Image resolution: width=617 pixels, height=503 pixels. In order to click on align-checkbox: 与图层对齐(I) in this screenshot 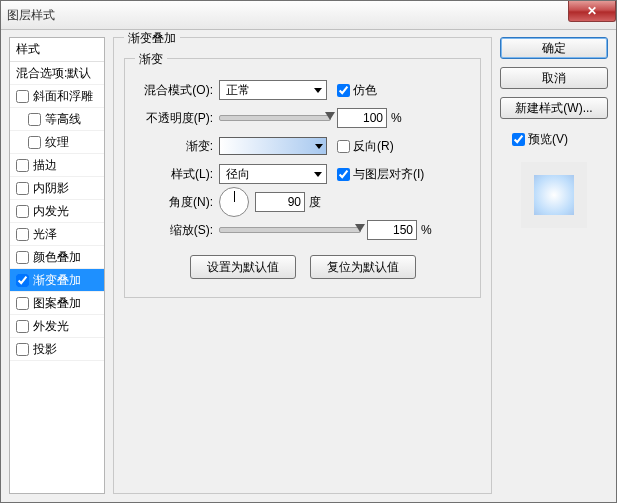, I will do `click(380, 174)`.